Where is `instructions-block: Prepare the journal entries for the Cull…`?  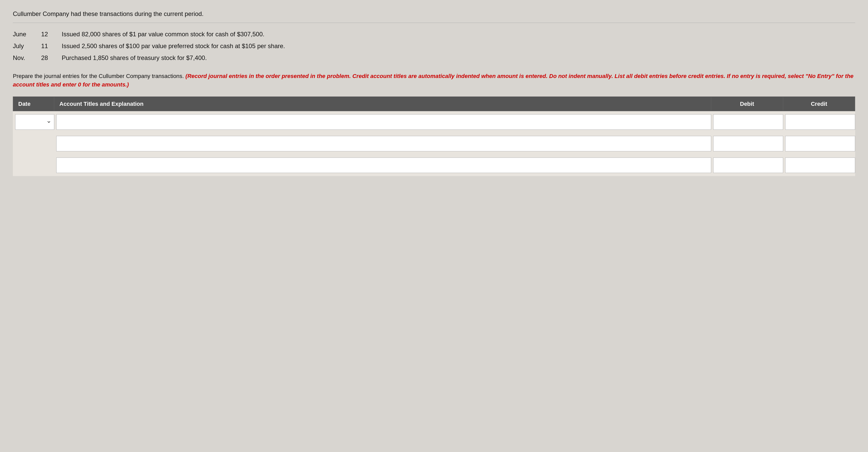 instructions-block: Prepare the journal entries for the Cull… is located at coordinates (434, 80).